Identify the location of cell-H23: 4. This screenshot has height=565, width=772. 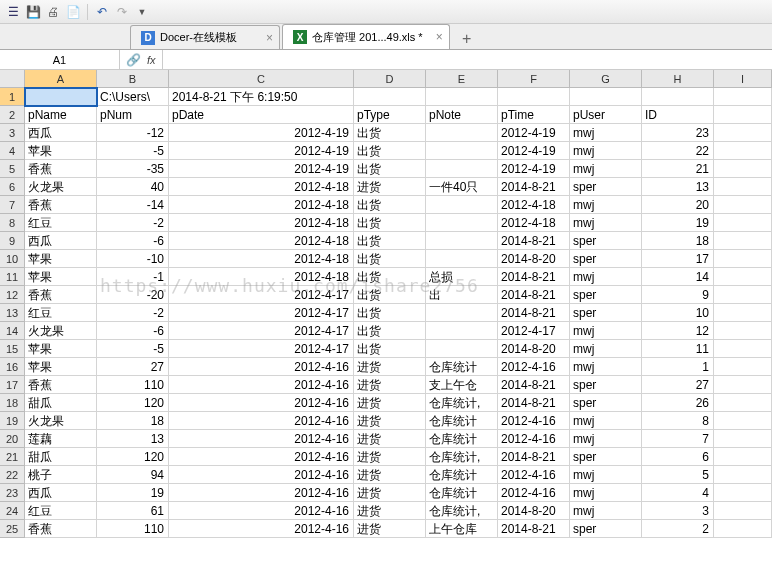
(678, 493).